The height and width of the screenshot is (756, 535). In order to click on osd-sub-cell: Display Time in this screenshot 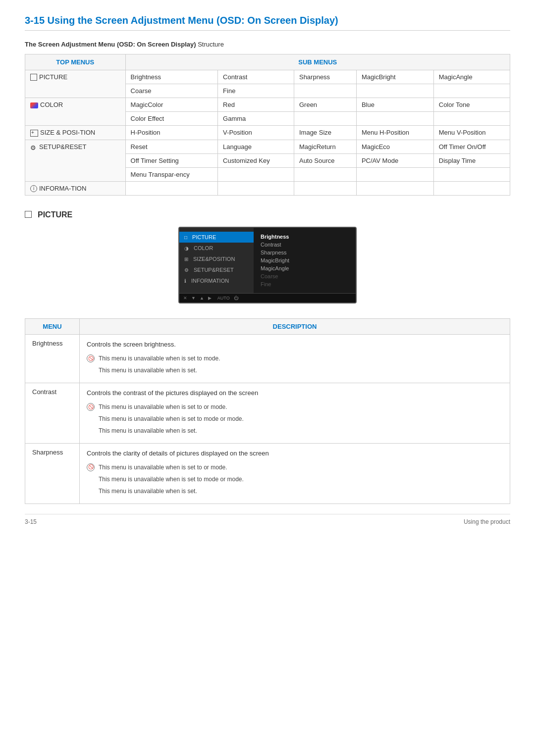, I will do `click(472, 160)`.